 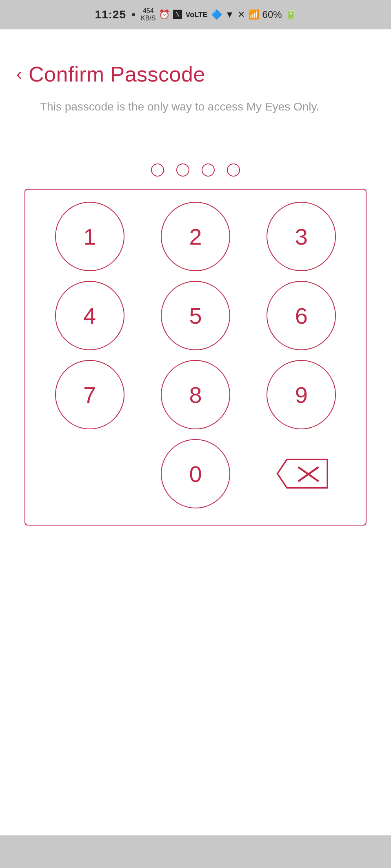 What do you see at coordinates (219, 15) in the screenshot?
I see `status-icons: 454KB/S ⏰ 🅽 VoLTE 🔷 ▼ ✕ 📶 60% 🔋` at bounding box center [219, 15].